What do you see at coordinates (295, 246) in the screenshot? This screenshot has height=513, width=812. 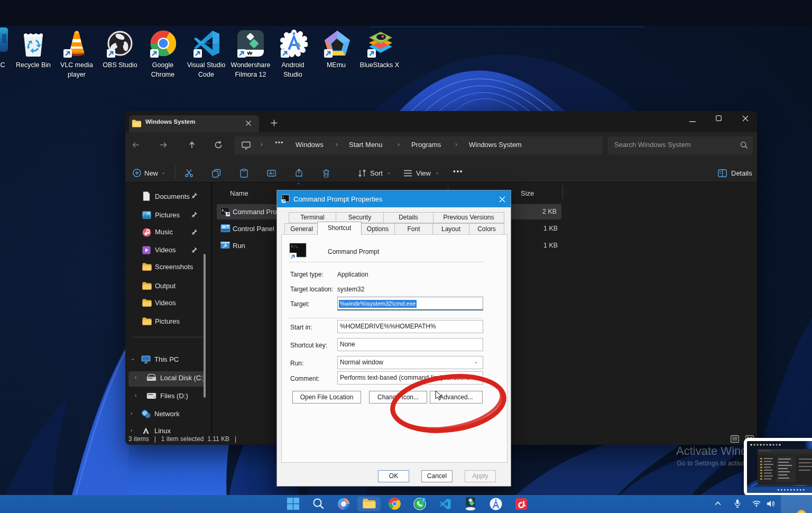 I see `svg-text: C:\_` at bounding box center [295, 246].